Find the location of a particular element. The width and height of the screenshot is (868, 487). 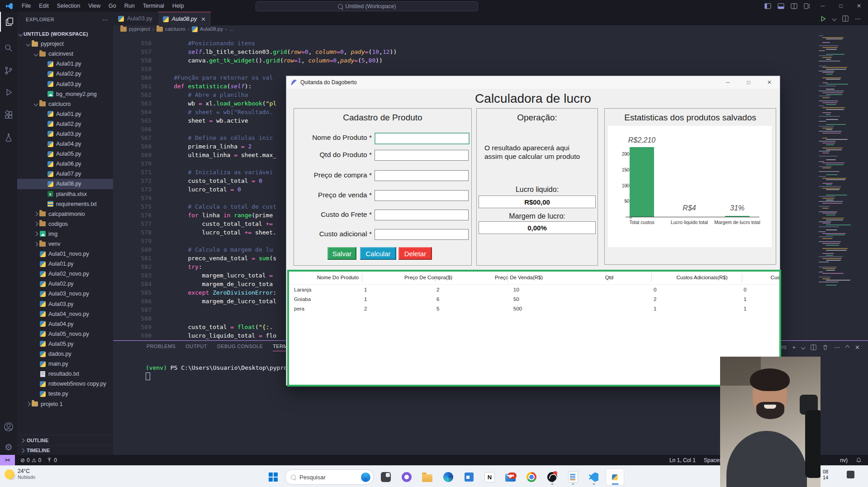

window-search-bar: Untitled (Workspace) is located at coordinates (367, 6).